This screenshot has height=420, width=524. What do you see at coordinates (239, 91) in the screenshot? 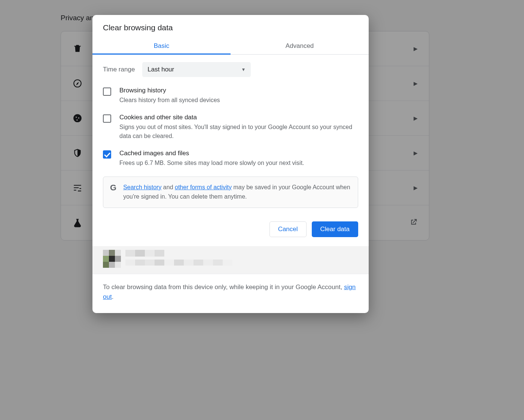
I see `option-title: Browsing history` at bounding box center [239, 91].